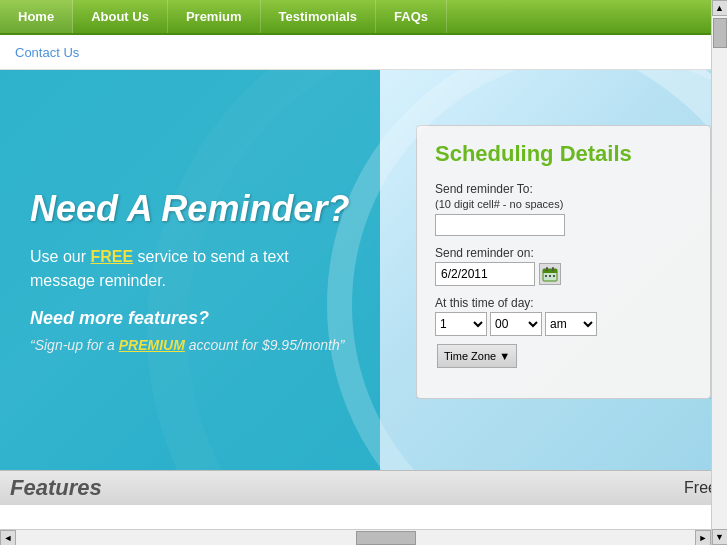 This screenshot has height=545, width=727. I want to click on contact-us-link: Contact Us, so click(47, 52).